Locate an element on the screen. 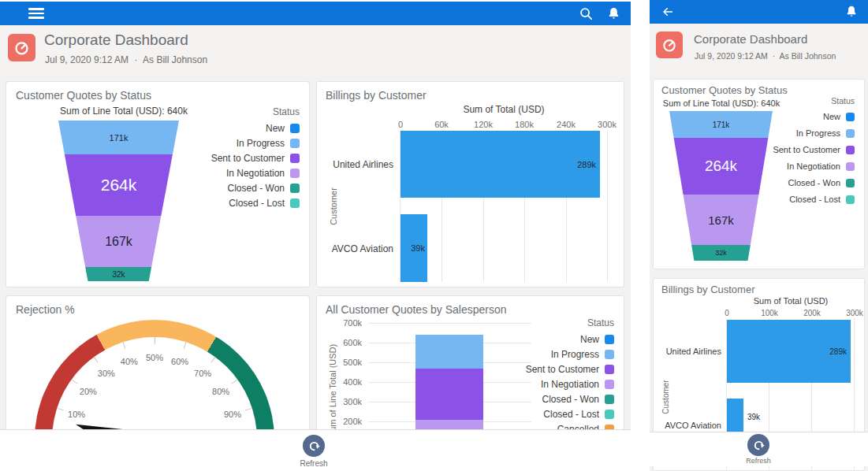 This screenshot has width=868, height=471. hamburger-menu-icon is located at coordinates (36, 13).